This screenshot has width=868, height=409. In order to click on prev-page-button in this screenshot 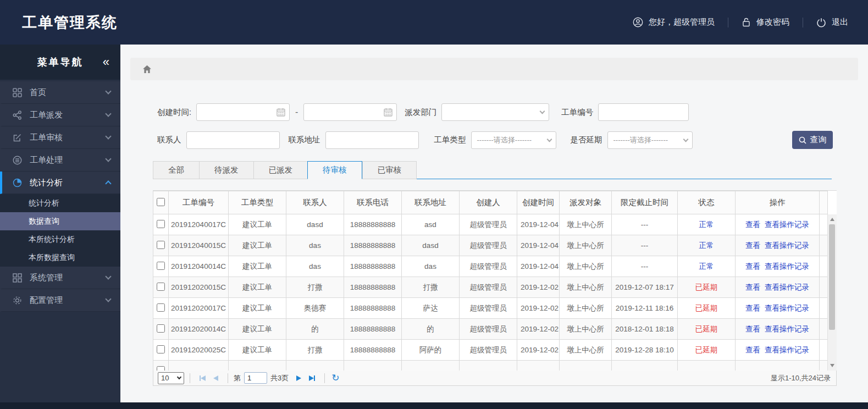, I will do `click(215, 378)`.